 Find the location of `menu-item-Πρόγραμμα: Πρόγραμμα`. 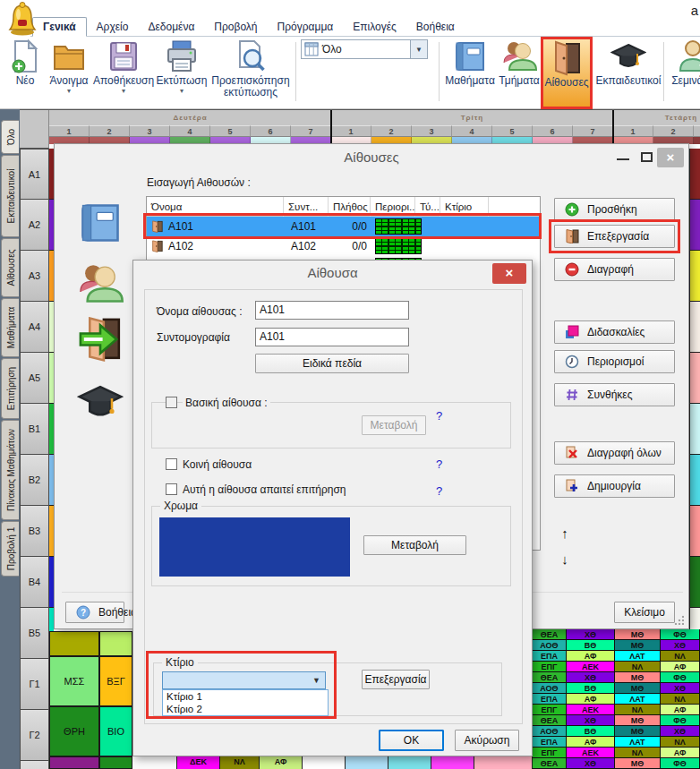

menu-item-Πρόγραμμα: Πρόγραμμα is located at coordinates (306, 27).